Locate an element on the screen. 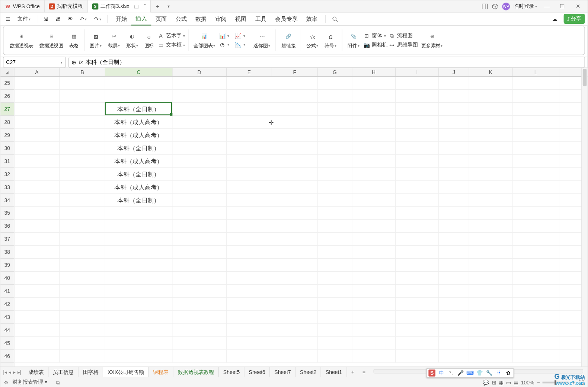 The height and width of the screenshot is (387, 588). menu-tab-插入: 插入 is located at coordinates (141, 19).